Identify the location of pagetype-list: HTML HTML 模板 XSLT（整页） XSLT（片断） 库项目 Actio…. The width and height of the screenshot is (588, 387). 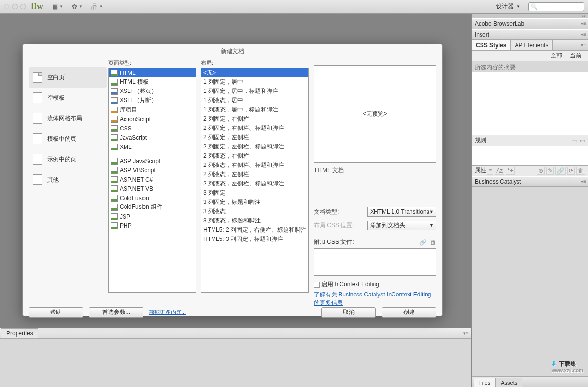
(152, 180).